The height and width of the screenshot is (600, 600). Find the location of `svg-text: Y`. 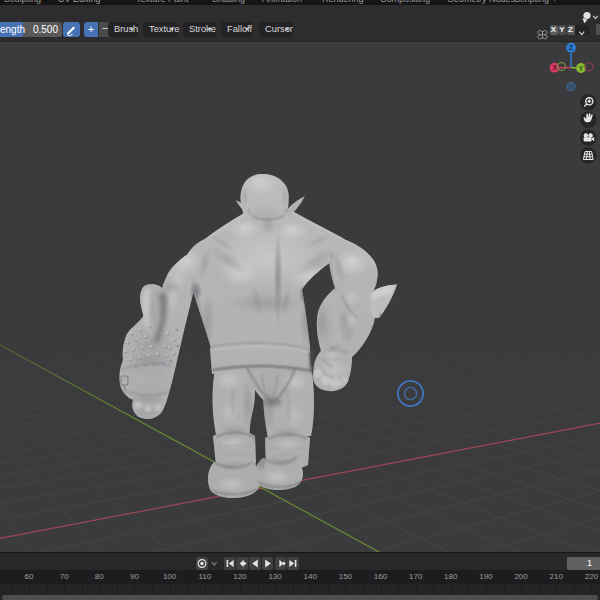

svg-text: Y is located at coordinates (582, 68).